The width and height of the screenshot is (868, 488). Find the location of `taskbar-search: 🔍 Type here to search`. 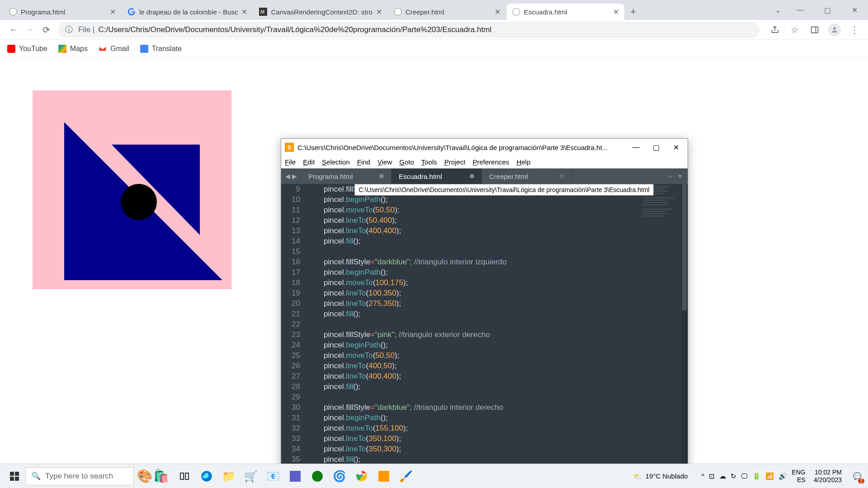

taskbar-search: 🔍 Type here to search is located at coordinates (80, 476).